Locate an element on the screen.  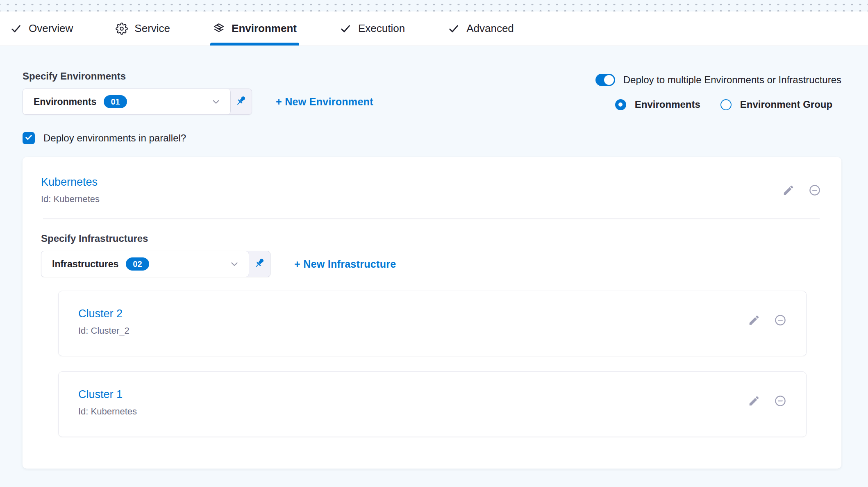
infrastructure-card: Cluster 1 Id: Kubernetes is located at coordinates (432, 404).